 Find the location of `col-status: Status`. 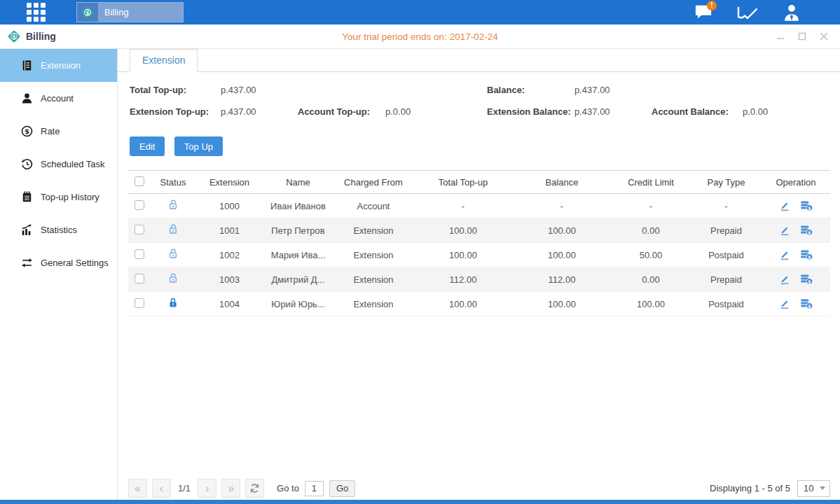

col-status: Status is located at coordinates (173, 182).